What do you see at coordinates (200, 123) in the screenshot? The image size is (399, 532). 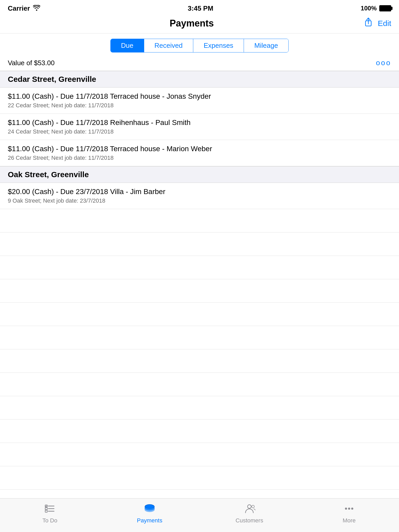 I see `list-item-title: $11.00 (Cash) - Due 11/7/2018 Reihenhaus…` at bounding box center [200, 123].